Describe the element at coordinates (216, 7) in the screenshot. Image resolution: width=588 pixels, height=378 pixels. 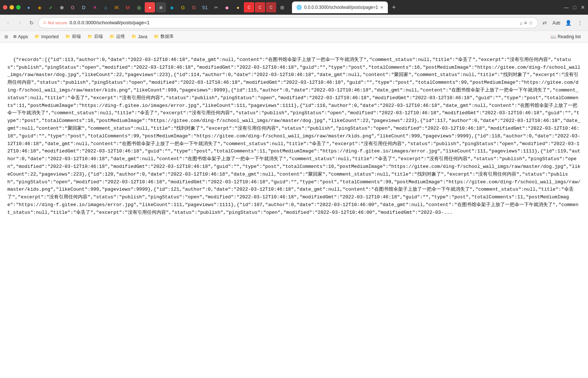
I see `ext-icon-18: ✂` at that location.